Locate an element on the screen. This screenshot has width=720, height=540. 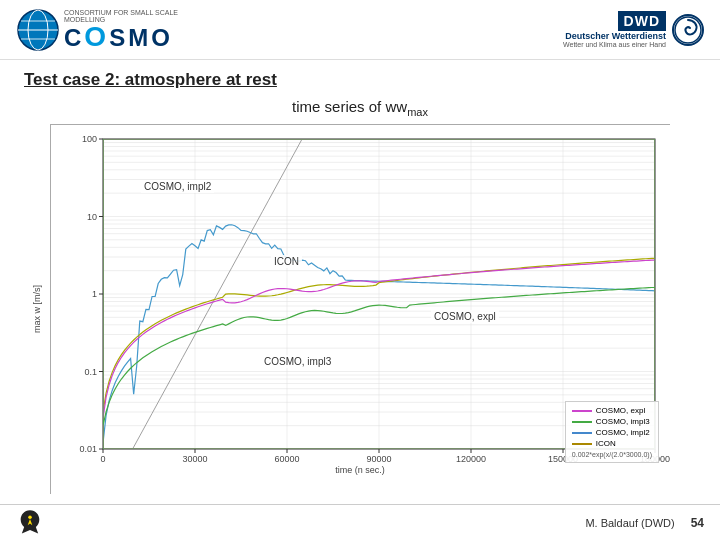
dwd-swirl-icon is located at coordinates (688, 30).